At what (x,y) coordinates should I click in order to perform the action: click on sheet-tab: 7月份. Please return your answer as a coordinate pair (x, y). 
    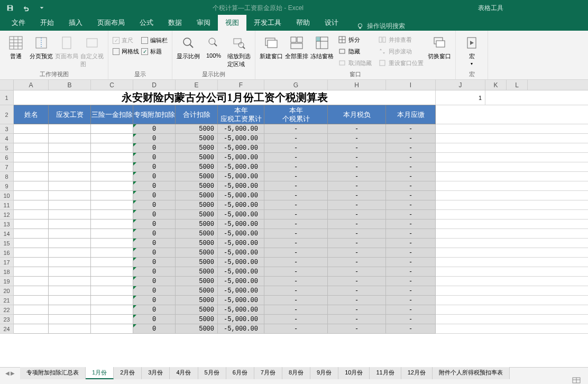
    Looking at the image, I should click on (269, 373).